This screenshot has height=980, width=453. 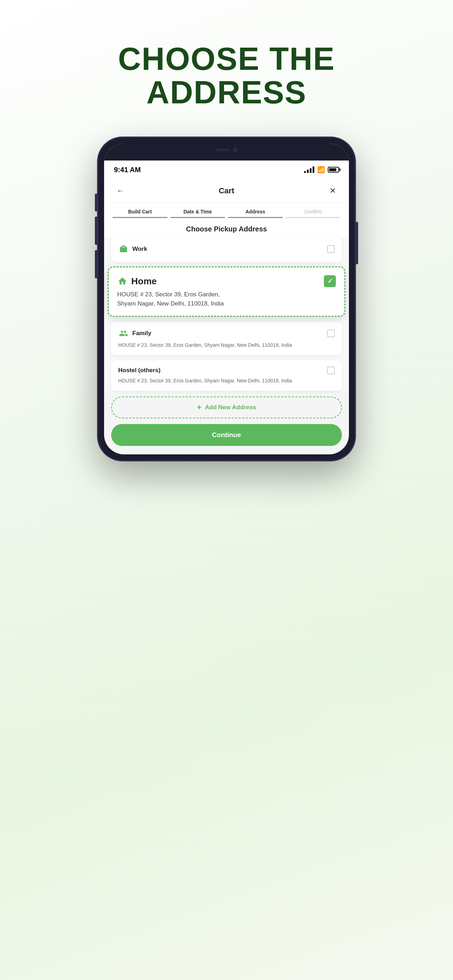 What do you see at coordinates (120, 191) in the screenshot?
I see `back-button: ←` at bounding box center [120, 191].